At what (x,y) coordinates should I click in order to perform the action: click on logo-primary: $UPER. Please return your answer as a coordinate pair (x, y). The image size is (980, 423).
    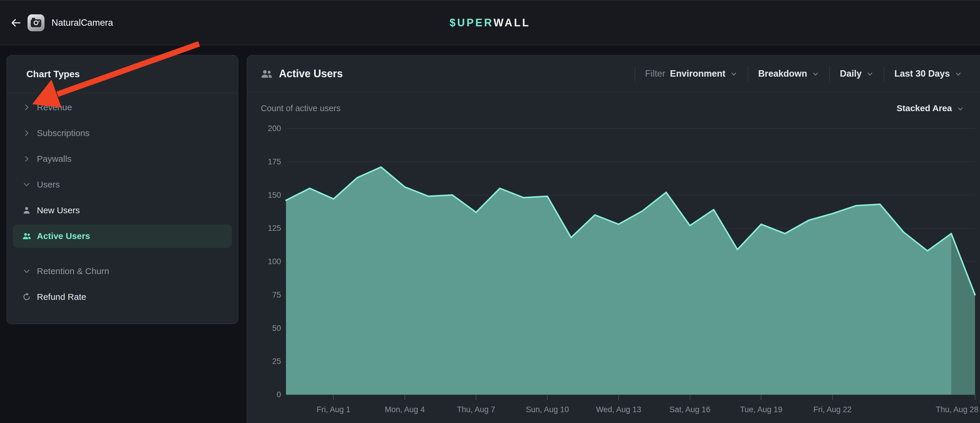
    Looking at the image, I should click on (472, 23).